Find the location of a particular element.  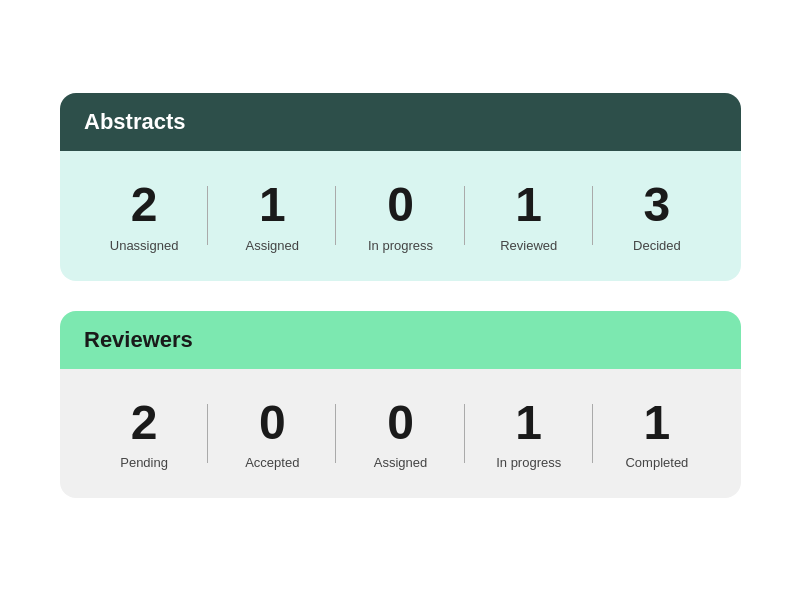

stat-number: 3 is located at coordinates (658, 206).